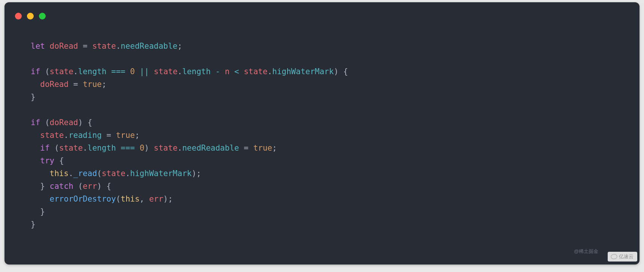  I want to click on code-token: {, so click(59, 161).